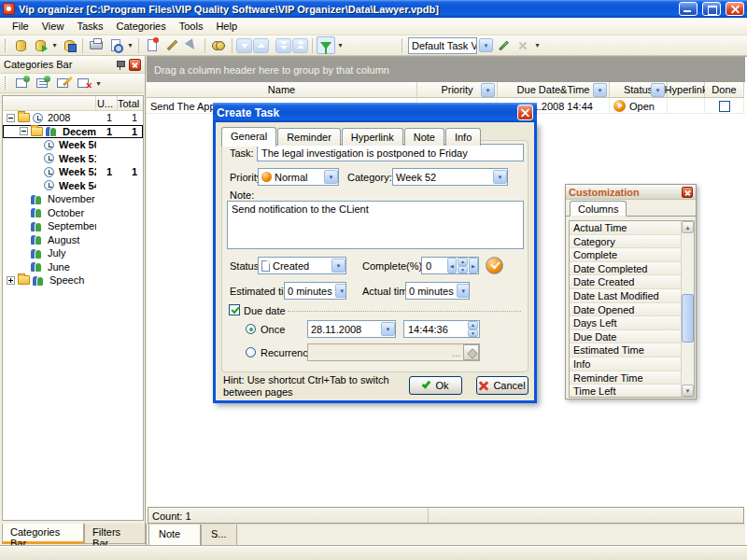 The height and width of the screenshot is (560, 747). What do you see at coordinates (486, 45) in the screenshot?
I see `task-view-dropdown` at bounding box center [486, 45].